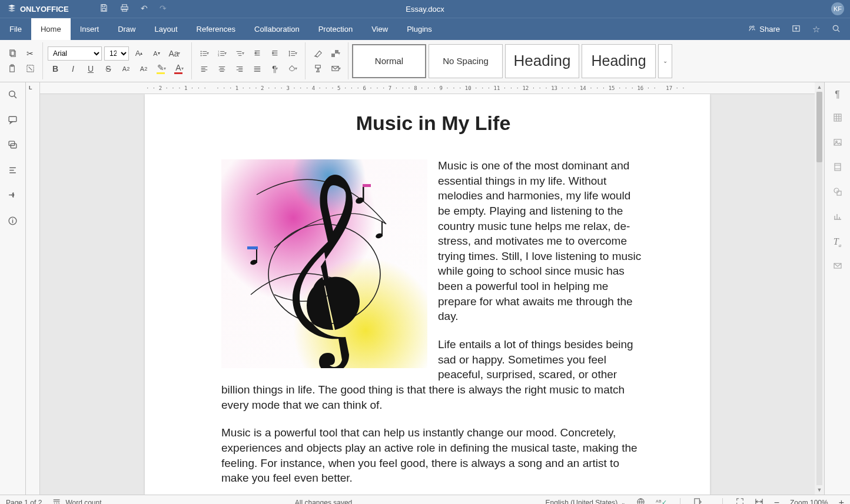 This screenshot has height=504, width=850. I want to click on bold-icon: B, so click(55, 69).